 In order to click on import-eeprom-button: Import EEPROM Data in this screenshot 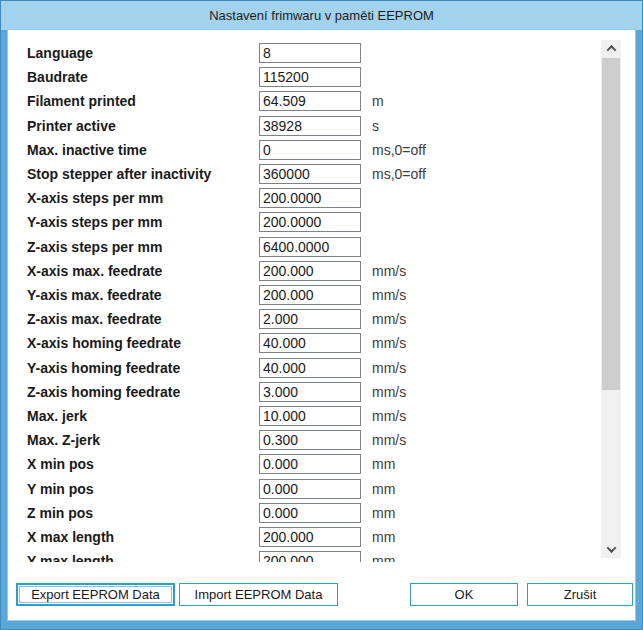, I will do `click(258, 594)`.